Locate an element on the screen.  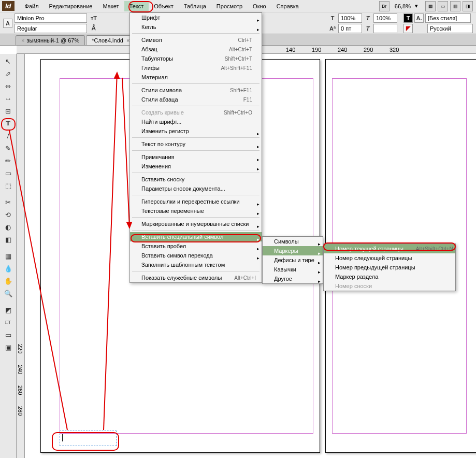
menu-item: Вставить специальный символ is located at coordinates (196, 237).